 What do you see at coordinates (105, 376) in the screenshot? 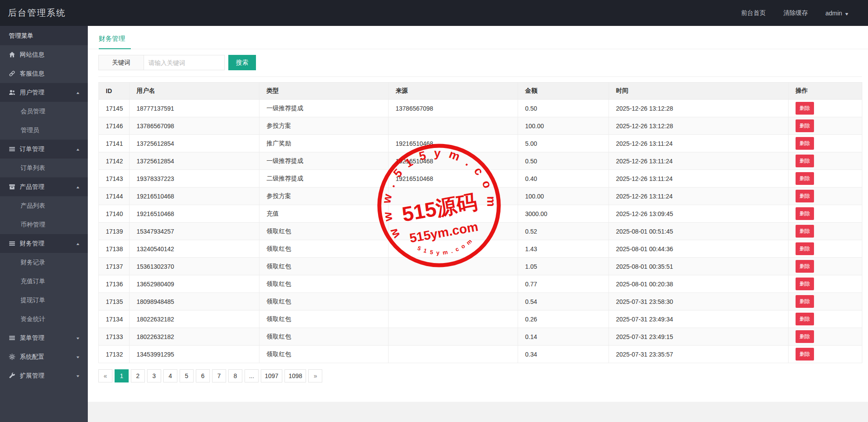
I see `page-prev: «` at bounding box center [105, 376].